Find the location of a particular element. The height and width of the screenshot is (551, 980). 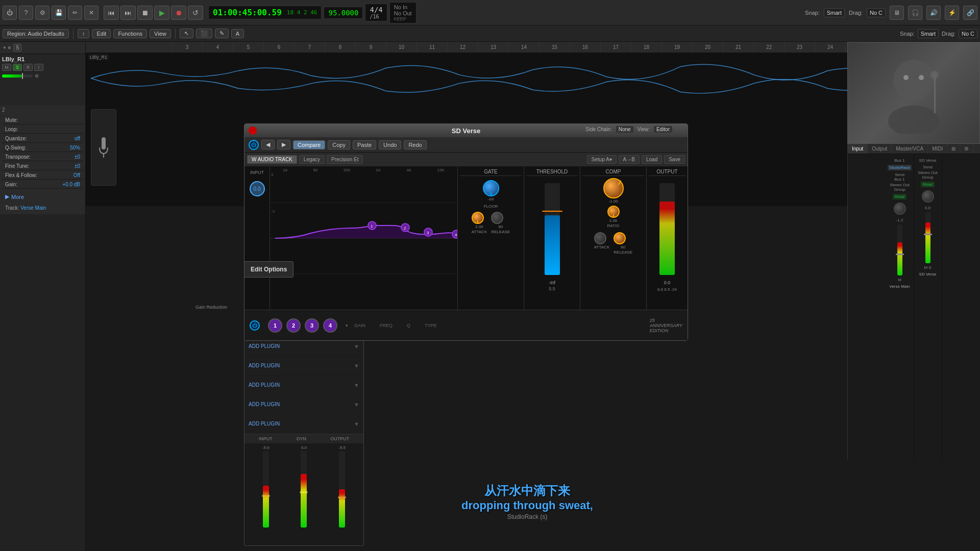

gate-attack-knob is located at coordinates (478, 218).